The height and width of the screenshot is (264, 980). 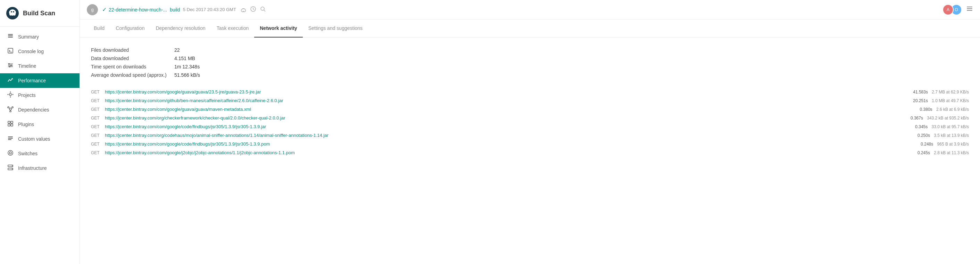 I want to click on download-stats: 0.367s 343.2 kB at 935.2 kB/s, so click(x=931, y=118).